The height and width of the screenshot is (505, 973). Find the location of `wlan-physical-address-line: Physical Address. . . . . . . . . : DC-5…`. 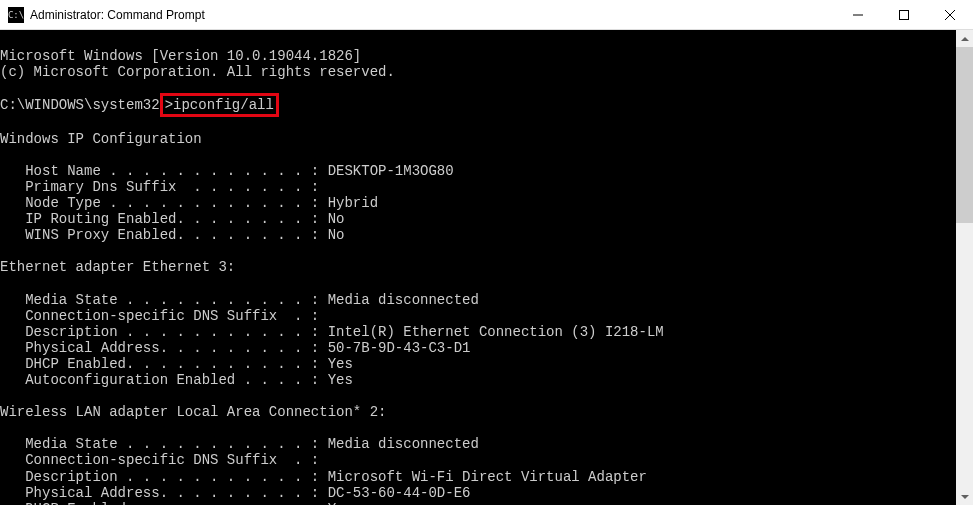

wlan-physical-address-line: Physical Address. . . . . . . . . : DC-5… is located at coordinates (235, 493).